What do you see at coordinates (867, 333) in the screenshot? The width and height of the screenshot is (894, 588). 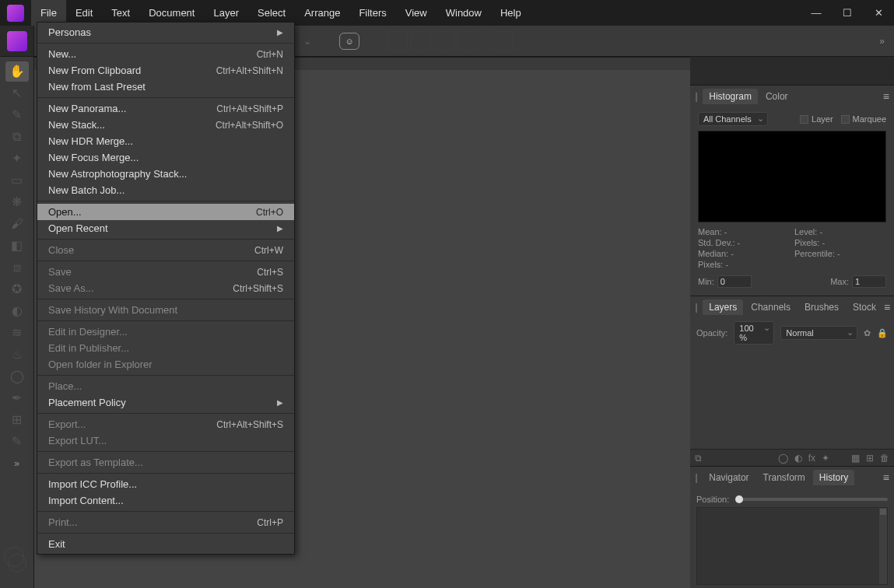 I see `gear-icon: ✿` at bounding box center [867, 333].